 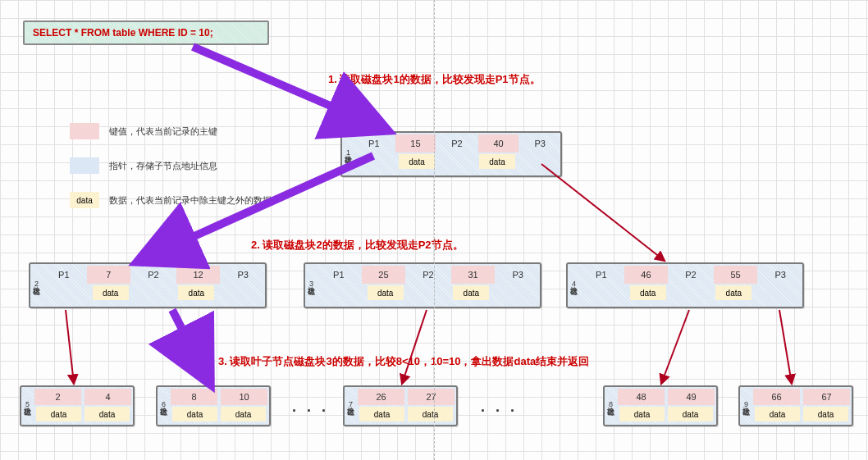 I want to click on legend-data: data 数据，代表当前记录中除主键之外的数据, so click(x=193, y=200).